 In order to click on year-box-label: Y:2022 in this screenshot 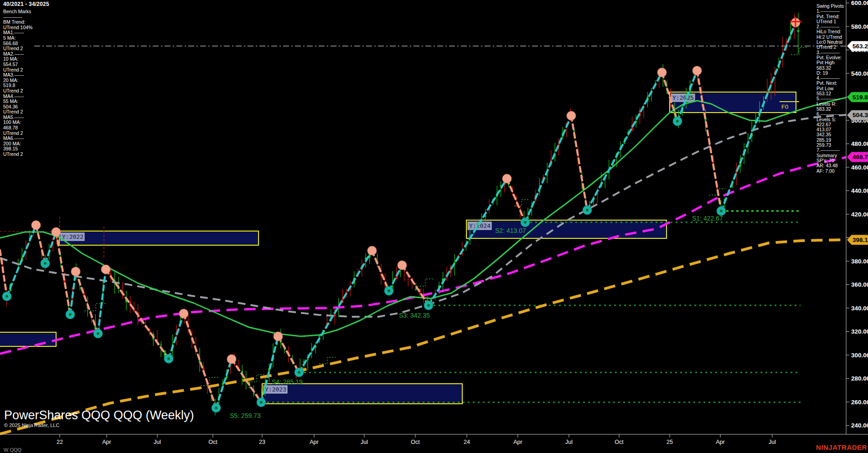, I will do `click(73, 237)`.